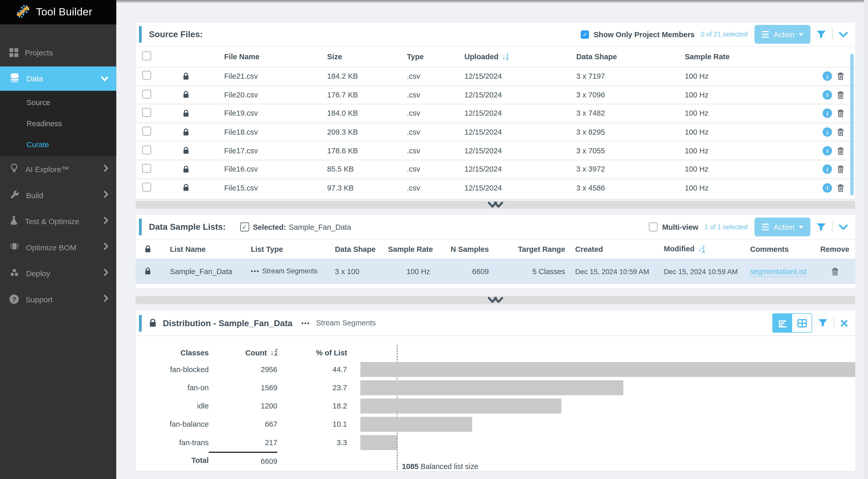  I want to click on filter-funnel-icon, so click(821, 34).